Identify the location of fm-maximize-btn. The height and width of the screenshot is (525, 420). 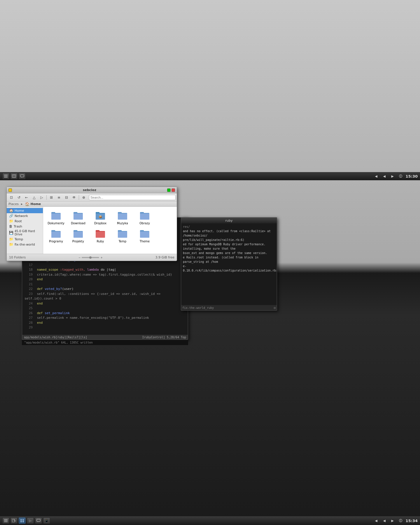
(169, 190).